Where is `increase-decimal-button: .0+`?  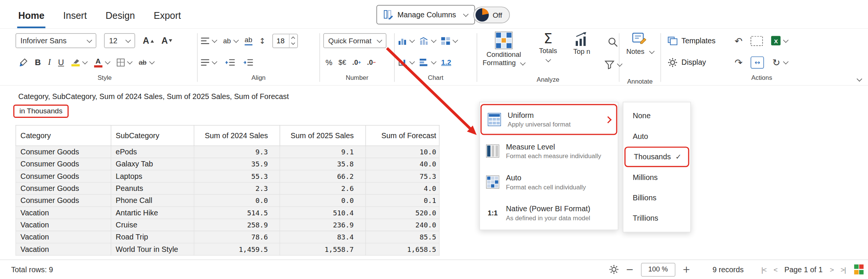
increase-decimal-button: .0+ is located at coordinates (356, 63).